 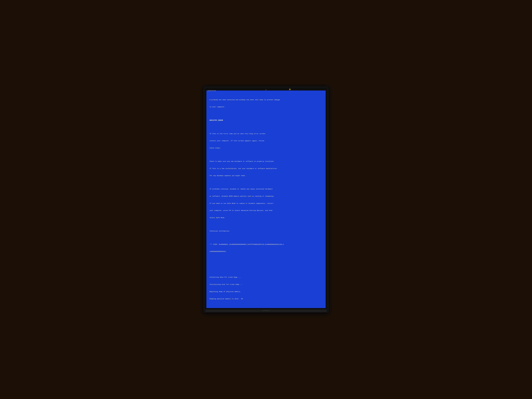 What do you see at coordinates (266, 238) in the screenshot?
I see `spacer6` at bounding box center [266, 238].